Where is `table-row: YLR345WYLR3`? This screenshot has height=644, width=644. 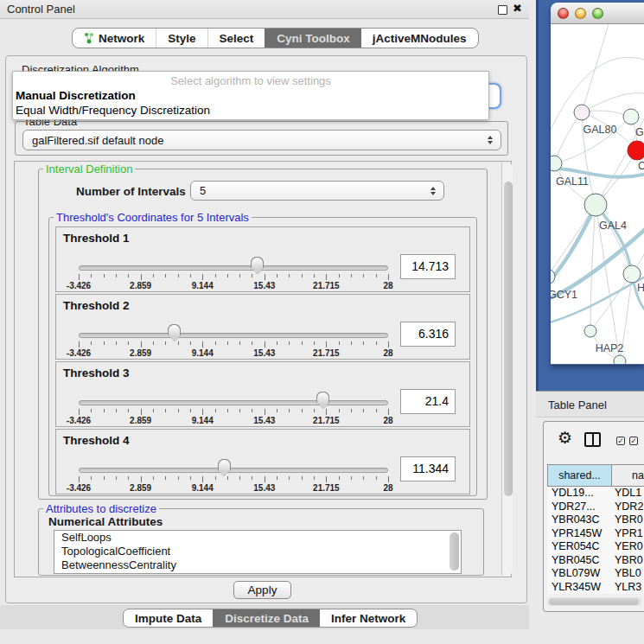
table-row: YLR345WYLR3 is located at coordinates (596, 588).